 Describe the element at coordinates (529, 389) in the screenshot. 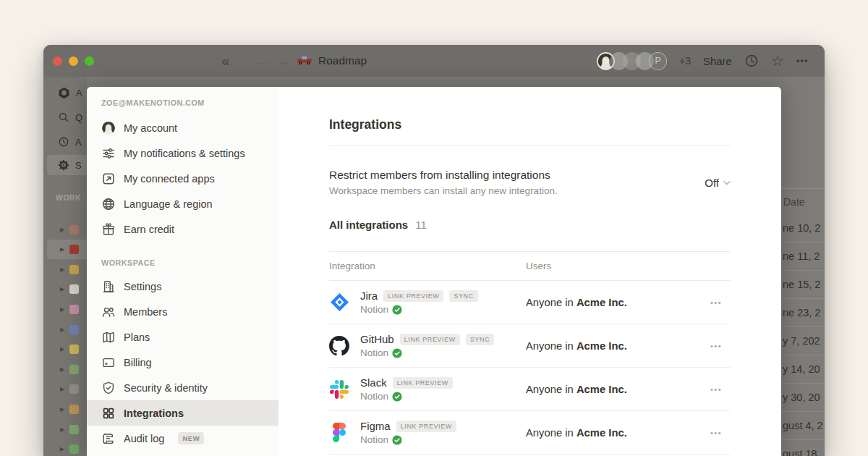

I see `table-row-slack: Slack LINK PREVIEW Notion Anyone in` at that location.